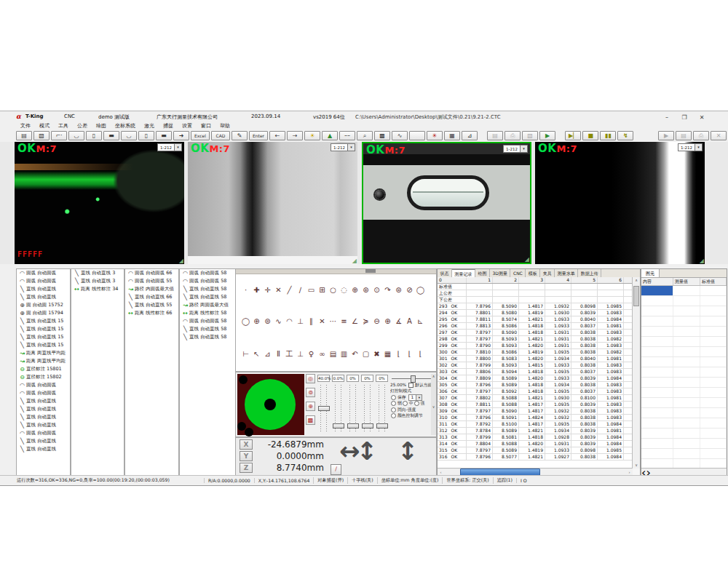 The height and width of the screenshot is (574, 728). Describe the element at coordinates (535, 372) in the screenshot. I see `table-row: 303OK7.88068.50941.48181.09350.80371.098…` at that location.